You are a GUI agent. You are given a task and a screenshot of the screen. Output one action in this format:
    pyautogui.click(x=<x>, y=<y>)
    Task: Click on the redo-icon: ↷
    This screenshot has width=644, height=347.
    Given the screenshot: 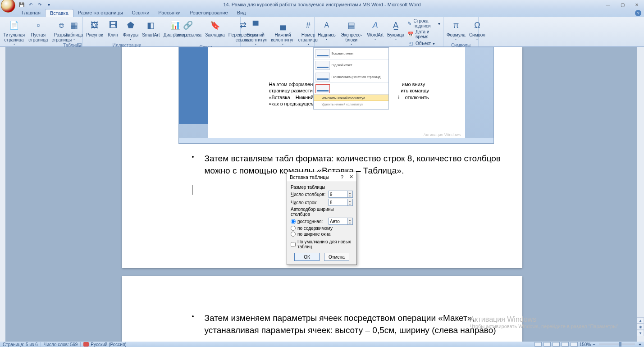 What is the action you would take?
    pyautogui.click(x=40, y=5)
    